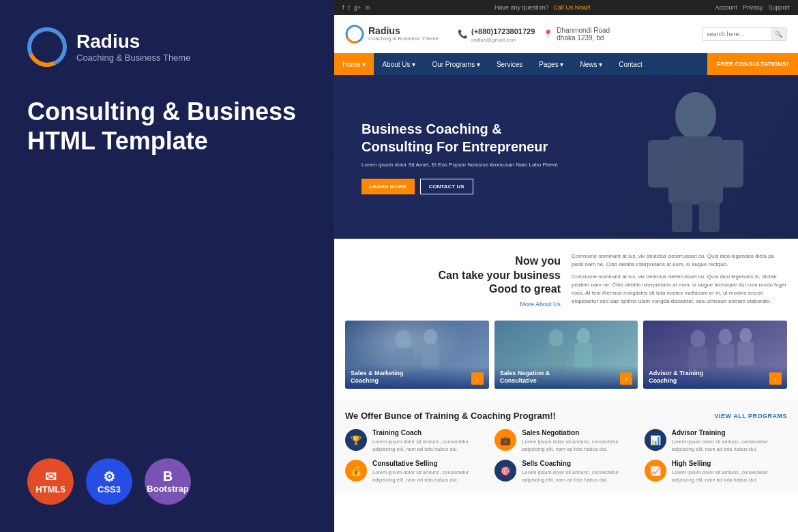 Image resolution: width=798 pixels, height=532 pixels. I want to click on main-title: Consulting & Business HTML Template, so click(167, 126).